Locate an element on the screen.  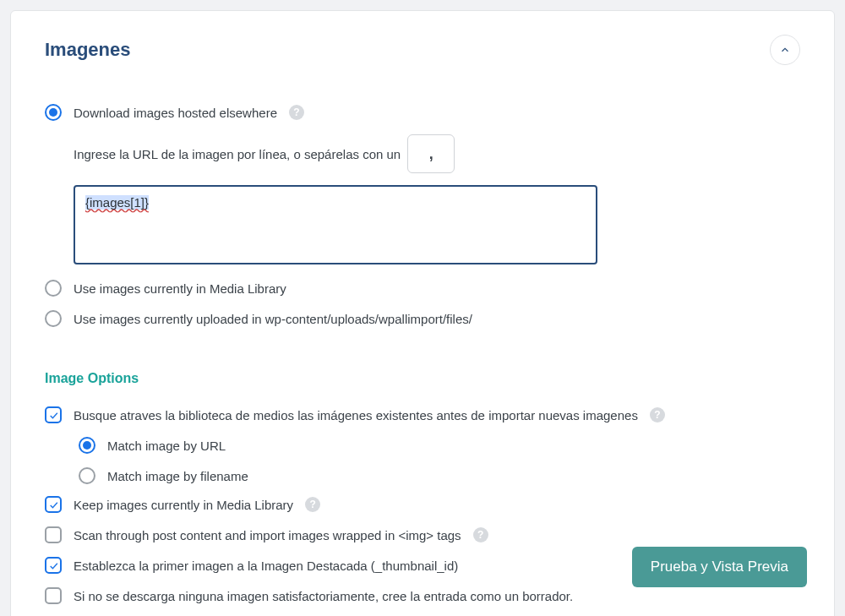
check-search-existing: Busque atraves la biblioteca de medios l… is located at coordinates (422, 415).